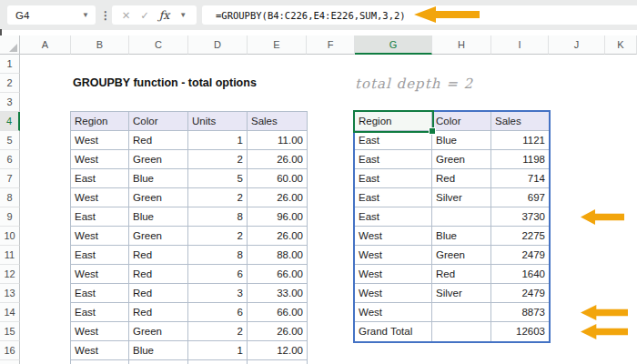 This screenshot has width=637, height=364. What do you see at coordinates (521, 275) in the screenshot?
I see `cell: 1640` at bounding box center [521, 275].